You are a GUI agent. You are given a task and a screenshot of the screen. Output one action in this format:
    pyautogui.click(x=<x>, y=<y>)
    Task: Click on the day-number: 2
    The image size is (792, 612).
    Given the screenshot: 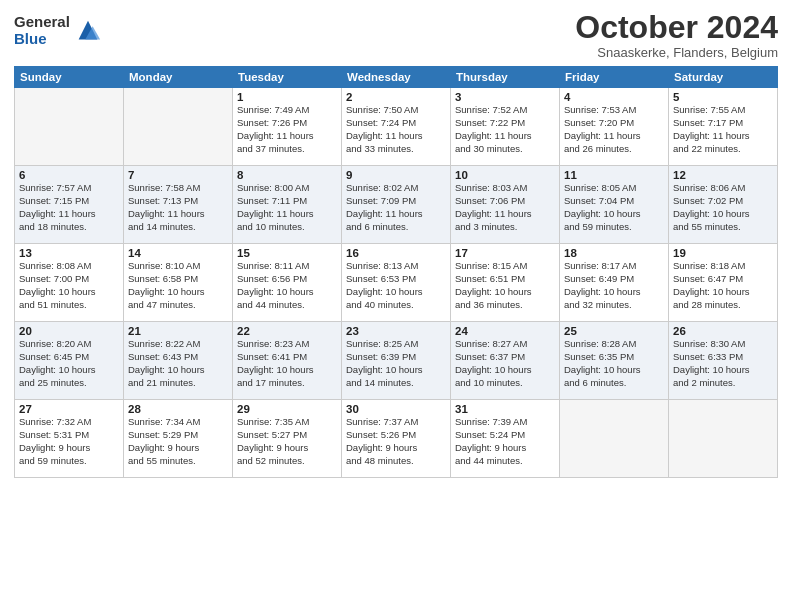 What is the action you would take?
    pyautogui.click(x=396, y=97)
    